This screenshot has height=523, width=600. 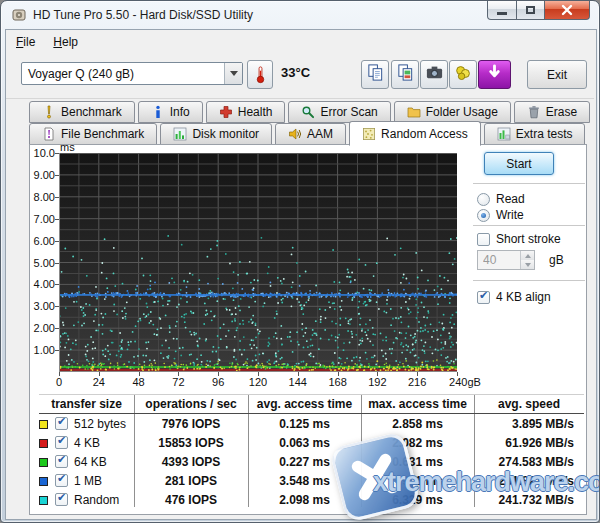 I want to click on chevron-down-icon, so click(x=233, y=74).